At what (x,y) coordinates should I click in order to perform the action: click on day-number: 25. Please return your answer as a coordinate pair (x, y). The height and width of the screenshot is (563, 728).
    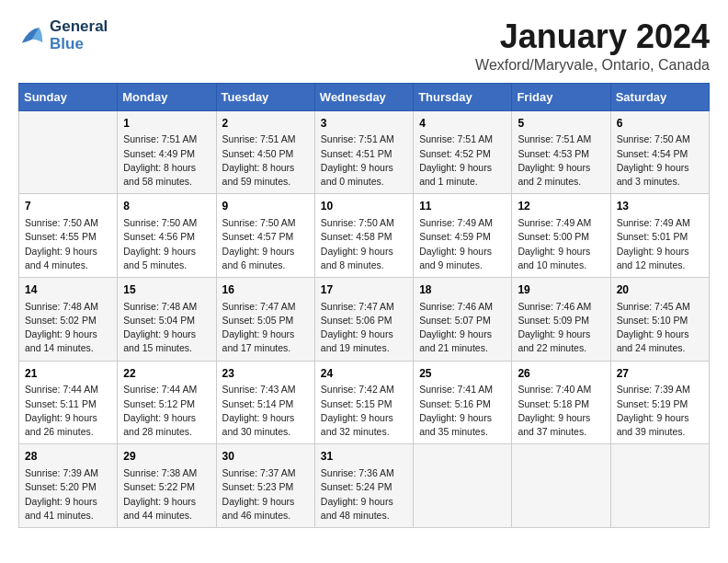
    Looking at the image, I should click on (462, 373).